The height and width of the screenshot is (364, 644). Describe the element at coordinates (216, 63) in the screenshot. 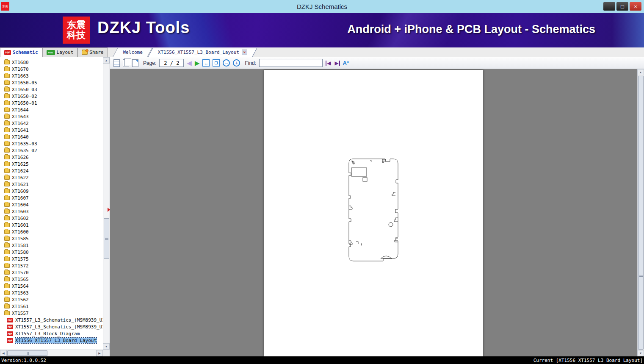

I see `fit-page-icon` at that location.